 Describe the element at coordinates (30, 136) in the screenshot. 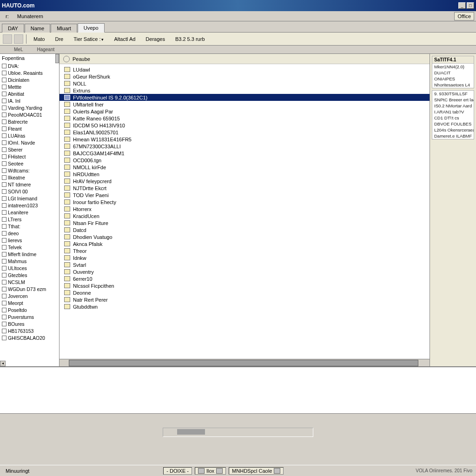

I see `sidebar-item: LUAlras` at that location.